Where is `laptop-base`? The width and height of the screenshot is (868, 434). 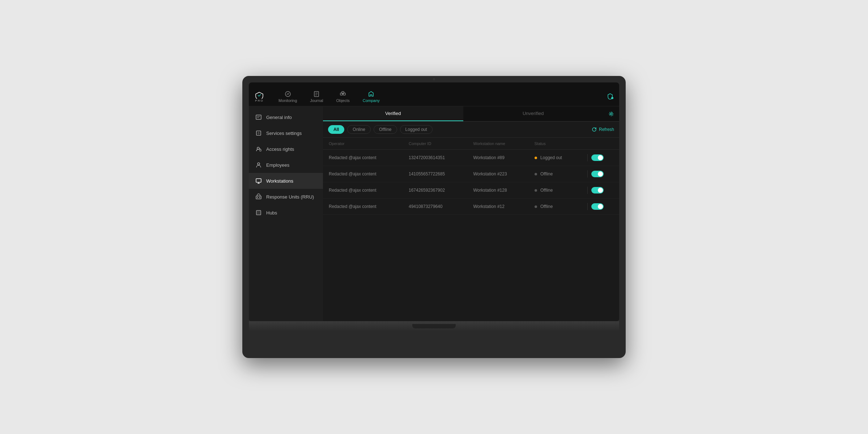
laptop-base is located at coordinates (434, 326).